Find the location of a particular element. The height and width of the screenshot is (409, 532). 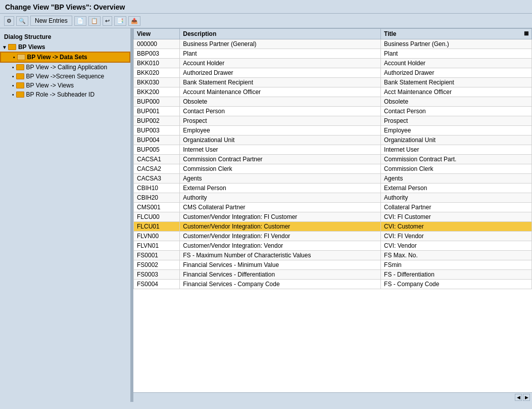

cell-view: FS0004 is located at coordinates (157, 284).